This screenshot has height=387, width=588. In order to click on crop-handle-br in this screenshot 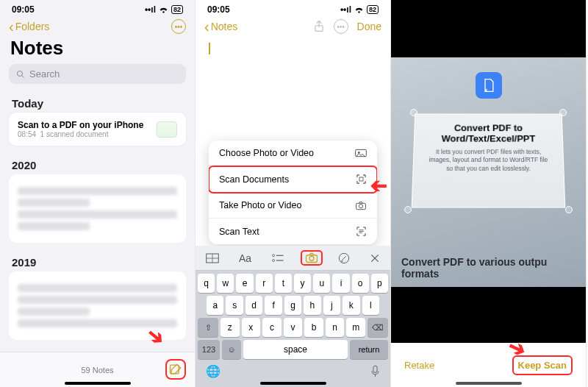, I will do `click(569, 210)`.